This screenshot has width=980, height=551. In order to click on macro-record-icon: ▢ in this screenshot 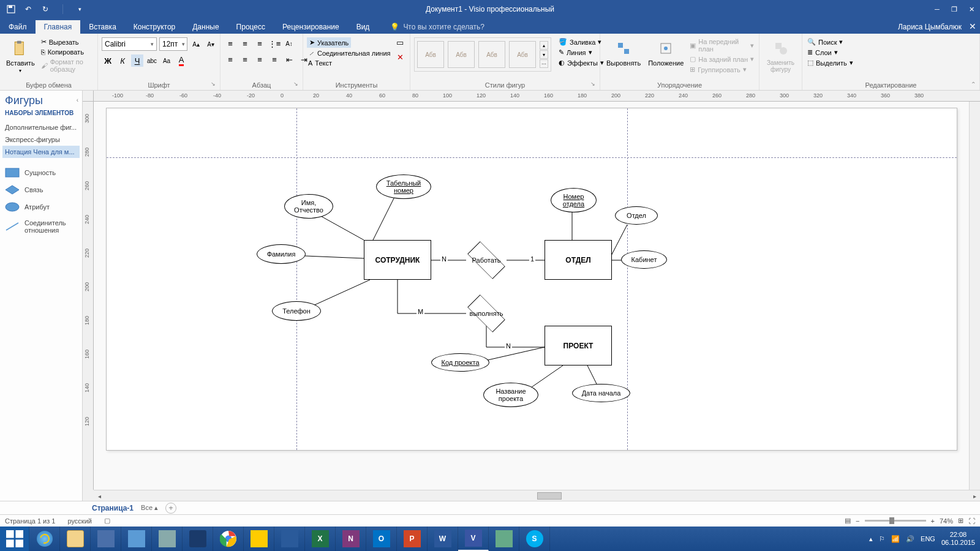, I will do `click(107, 520)`.